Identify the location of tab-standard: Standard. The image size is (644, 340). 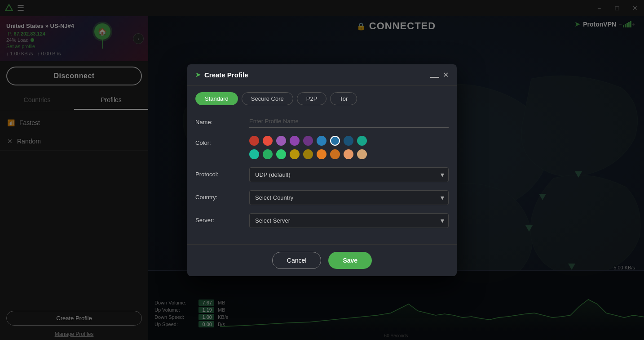
(216, 99).